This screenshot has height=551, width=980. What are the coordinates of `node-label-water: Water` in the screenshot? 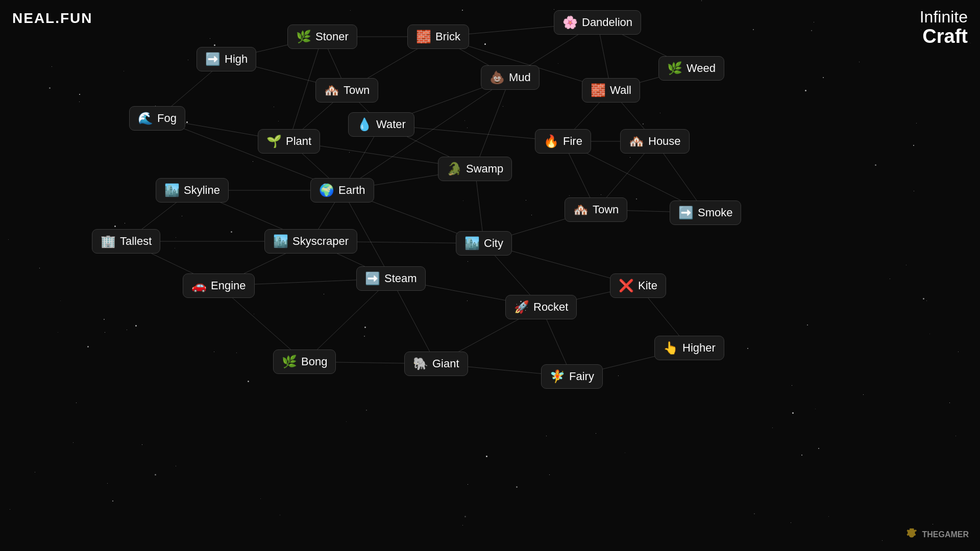 It's located at (391, 124).